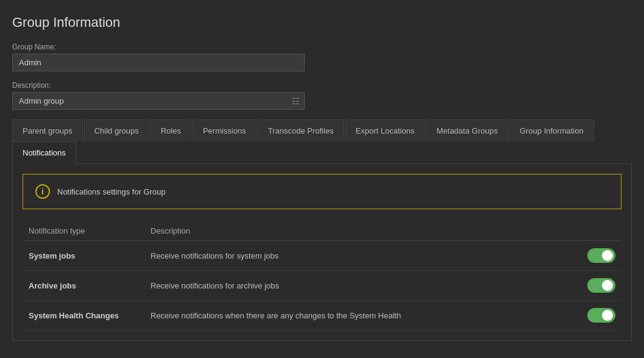  Describe the element at coordinates (385, 131) in the screenshot. I see `tab-export-locations: Export Locations` at that location.